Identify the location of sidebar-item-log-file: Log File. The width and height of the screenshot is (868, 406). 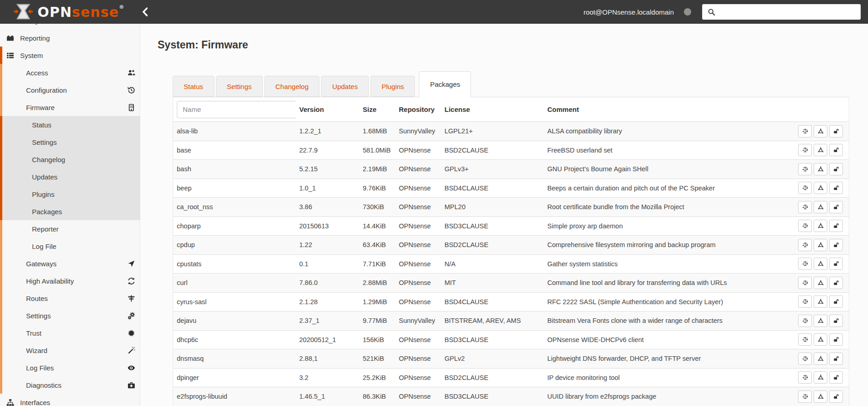
(70, 246).